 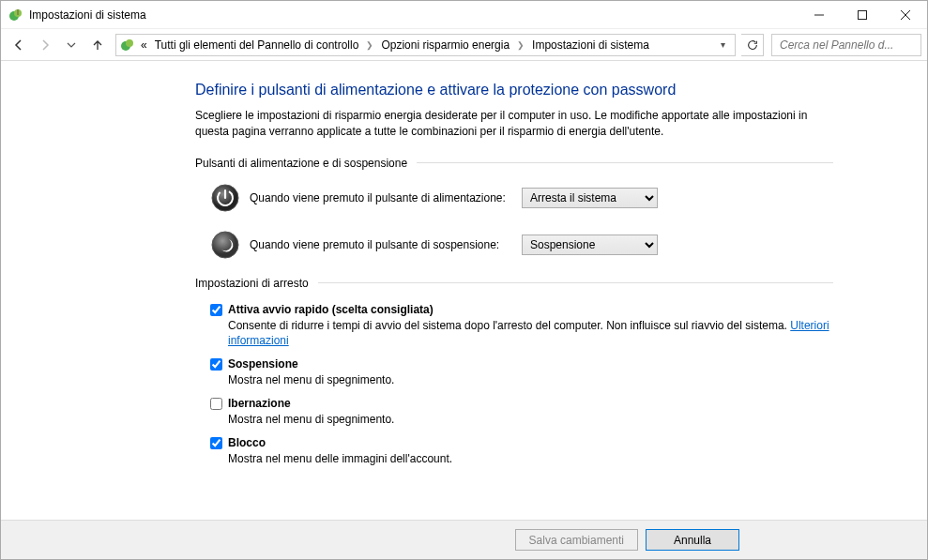 What do you see at coordinates (445, 45) in the screenshot?
I see `breadcrumb-item: Opzioni risparmio energia` at bounding box center [445, 45].